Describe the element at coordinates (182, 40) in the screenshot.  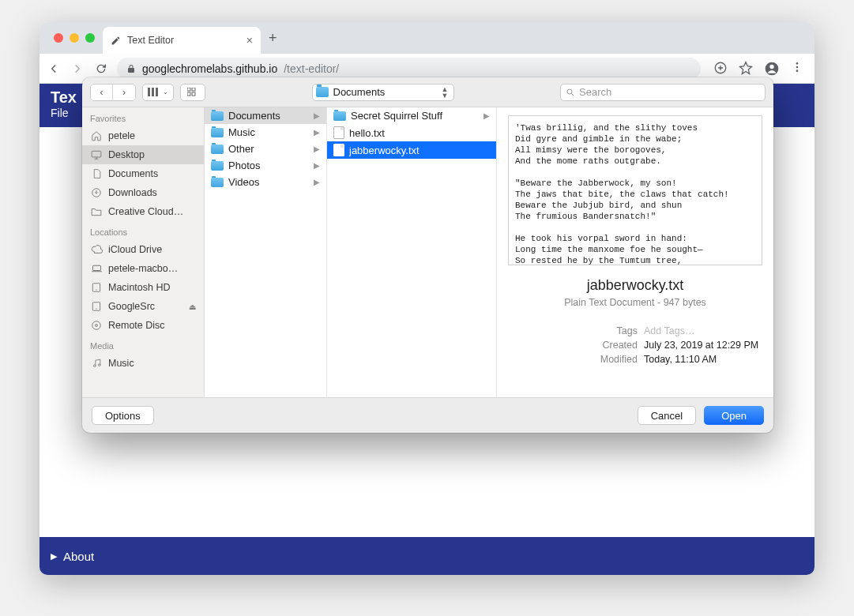
I see `browser-tab: Text Editor ×` at that location.